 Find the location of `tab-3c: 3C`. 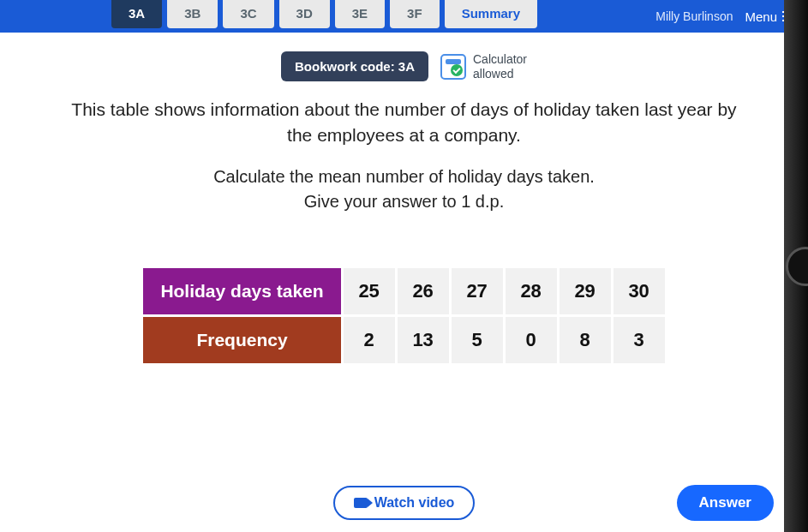

tab-3c: 3C is located at coordinates (248, 14).